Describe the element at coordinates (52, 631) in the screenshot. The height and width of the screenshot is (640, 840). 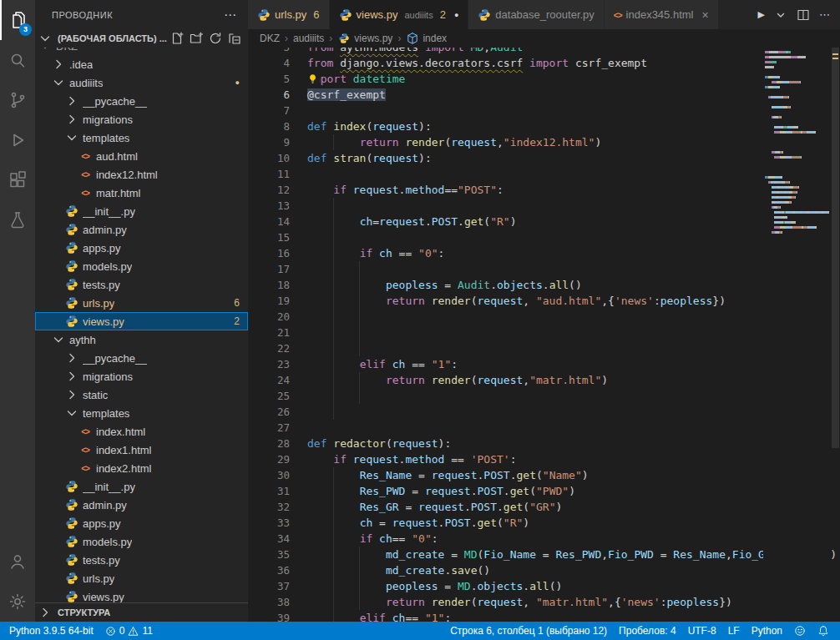
I see `status-python-interpreter: Python 3.9.5 64-bit` at that location.